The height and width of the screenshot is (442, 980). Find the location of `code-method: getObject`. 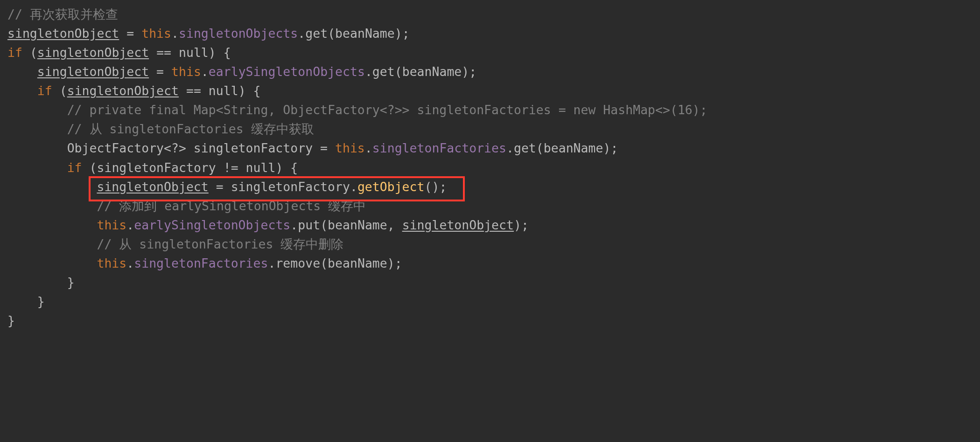

code-method: getObject is located at coordinates (391, 186).